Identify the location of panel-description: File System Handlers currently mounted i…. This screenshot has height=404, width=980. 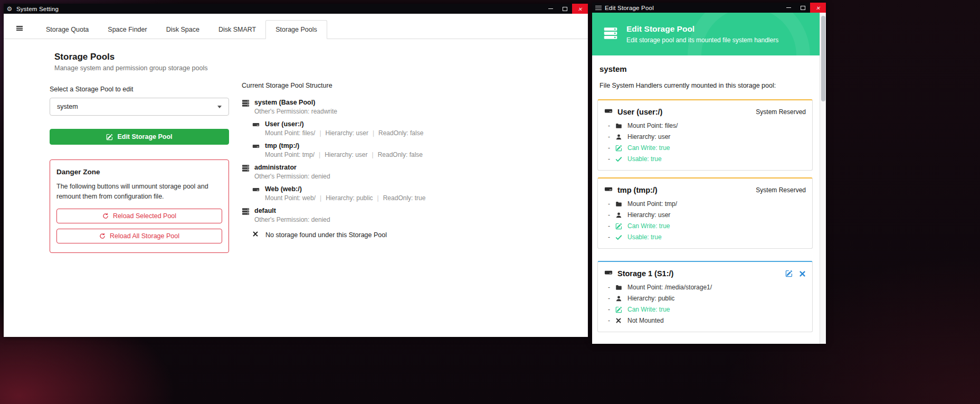
(706, 86).